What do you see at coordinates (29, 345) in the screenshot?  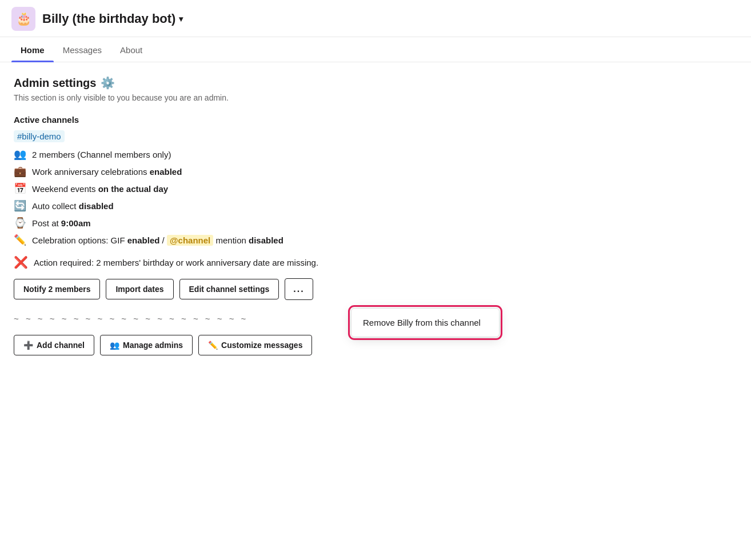 I see `add-channel-icon: ➕` at bounding box center [29, 345].